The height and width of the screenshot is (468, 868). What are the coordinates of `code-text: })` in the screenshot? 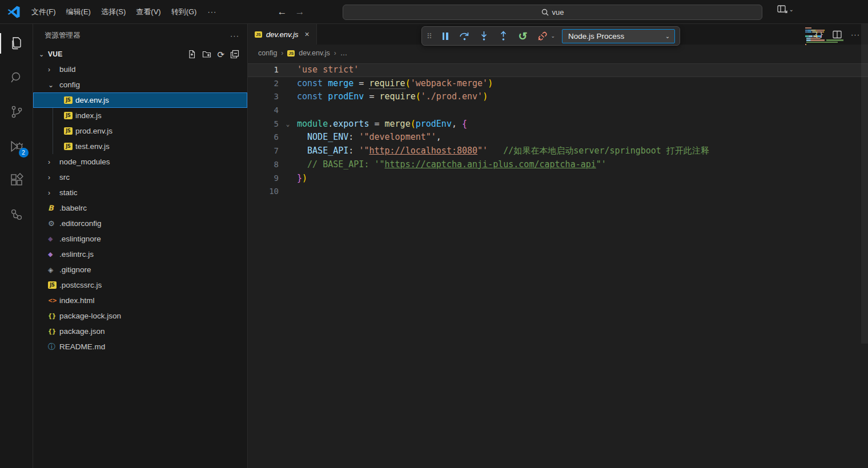 It's located at (582, 179).